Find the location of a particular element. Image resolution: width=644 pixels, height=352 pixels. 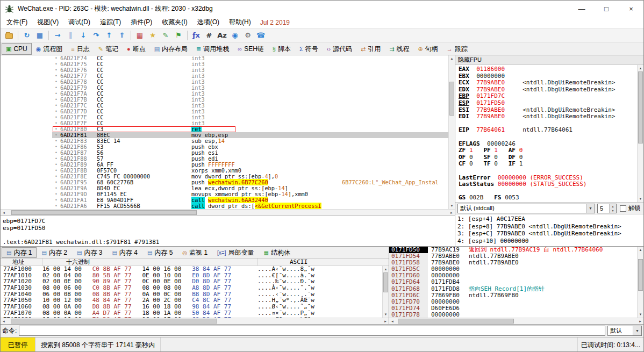

register-line: EIP 77B64061 ntdll.77B64061 is located at coordinates (546, 130).